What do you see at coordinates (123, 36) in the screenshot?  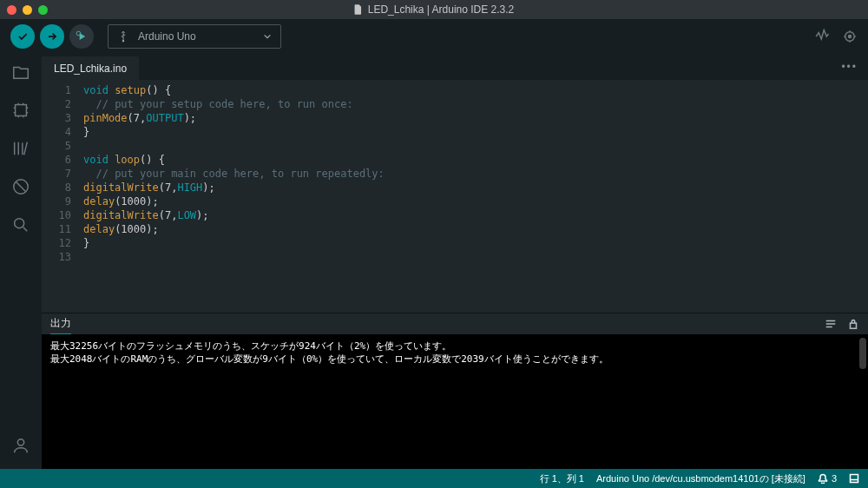 I see `usb-icon` at bounding box center [123, 36].